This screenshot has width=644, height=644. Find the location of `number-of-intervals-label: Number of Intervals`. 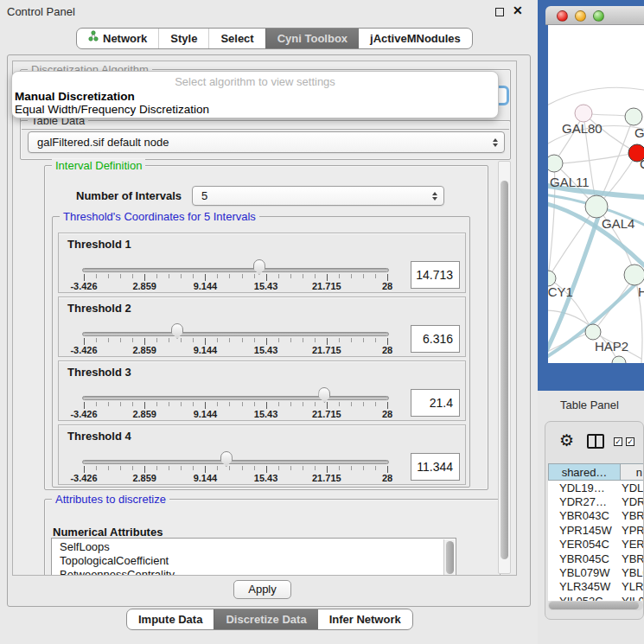

number-of-intervals-label: Number of Intervals is located at coordinates (129, 195).